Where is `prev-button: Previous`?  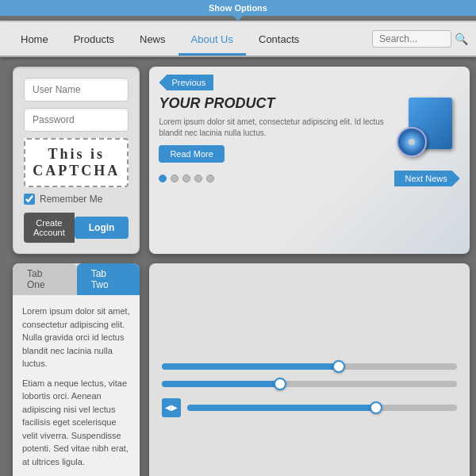 prev-button: Previous is located at coordinates (186, 83).